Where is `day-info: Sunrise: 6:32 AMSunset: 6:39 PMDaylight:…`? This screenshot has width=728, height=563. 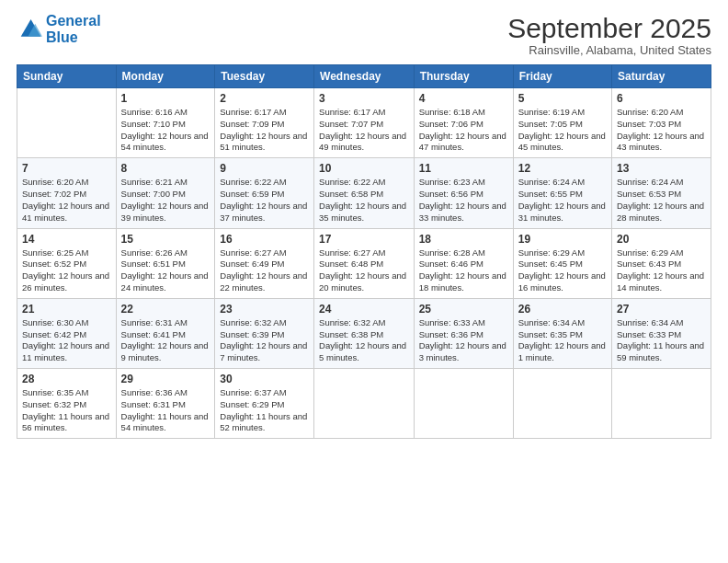 day-info: Sunrise: 6:32 AMSunset: 6:39 PMDaylight:… is located at coordinates (265, 340).